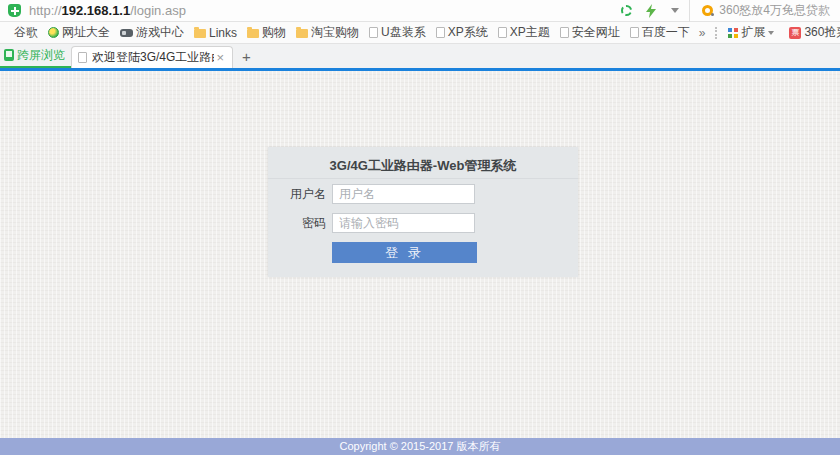 The width and height of the screenshot is (840, 472). I want to click on tab-title: 欢迎登陆3G/4G工业路由器, so click(153, 58).